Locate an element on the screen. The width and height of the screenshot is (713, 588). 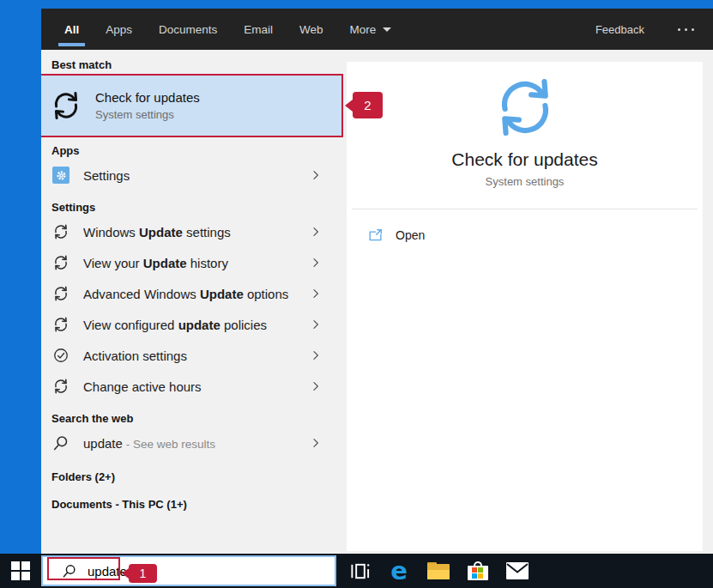
preview-title: Check for updates is located at coordinates (525, 160).